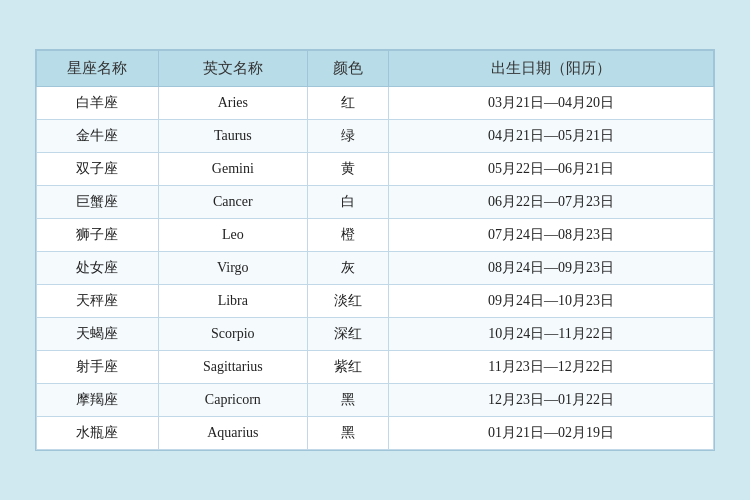 The image size is (750, 500). I want to click on table-row: 处女座Virgo灰08月24日—09月23日, so click(376, 268).